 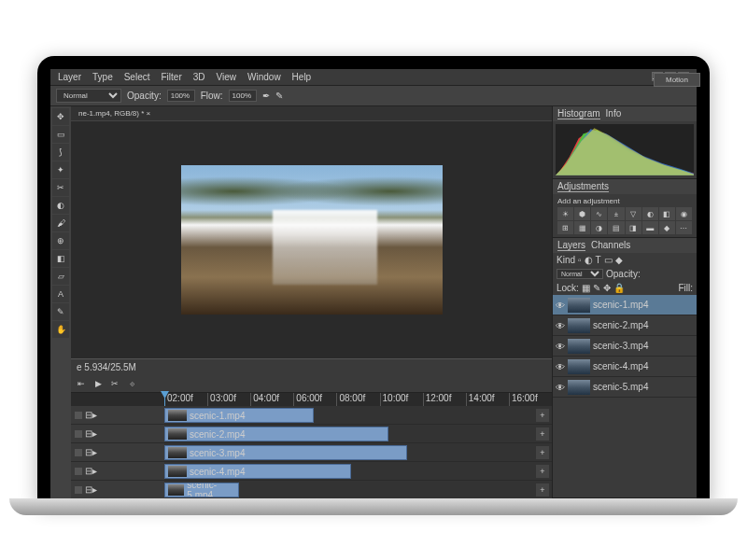 What do you see at coordinates (61, 241) in the screenshot?
I see `stamp-tool-icon: ⊕` at bounding box center [61, 241].